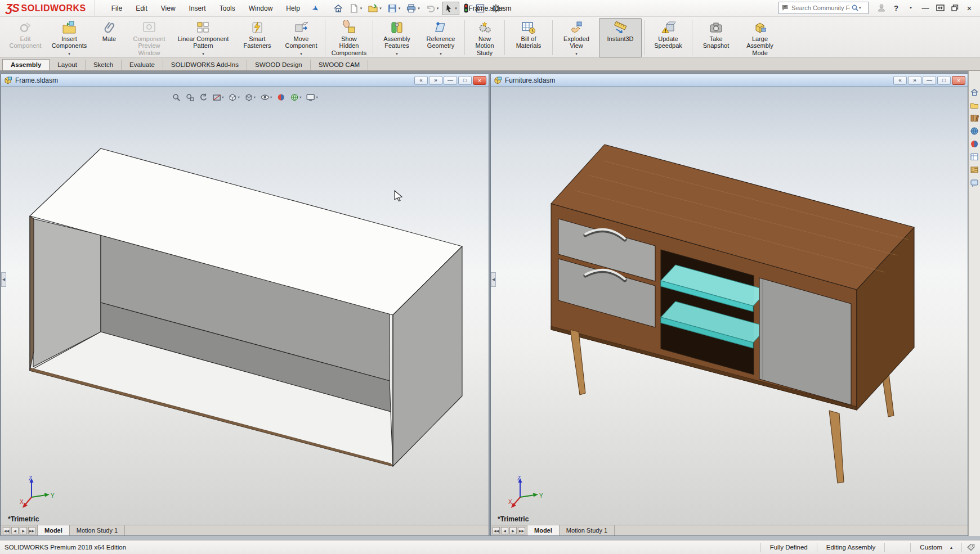  What do you see at coordinates (974, 105) in the screenshot?
I see `design-library-icon` at bounding box center [974, 105].